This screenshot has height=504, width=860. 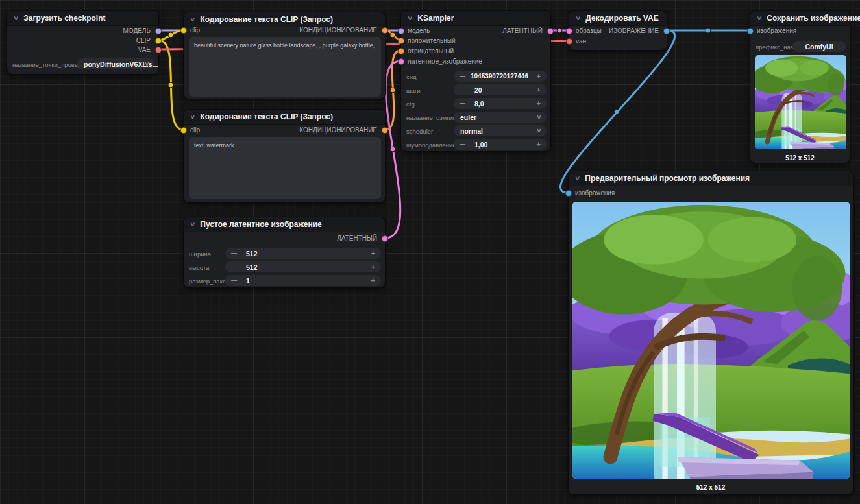 What do you see at coordinates (431, 145) in the screenshot?
I see `widget-label-denoise: шумоподавление` at bounding box center [431, 145].